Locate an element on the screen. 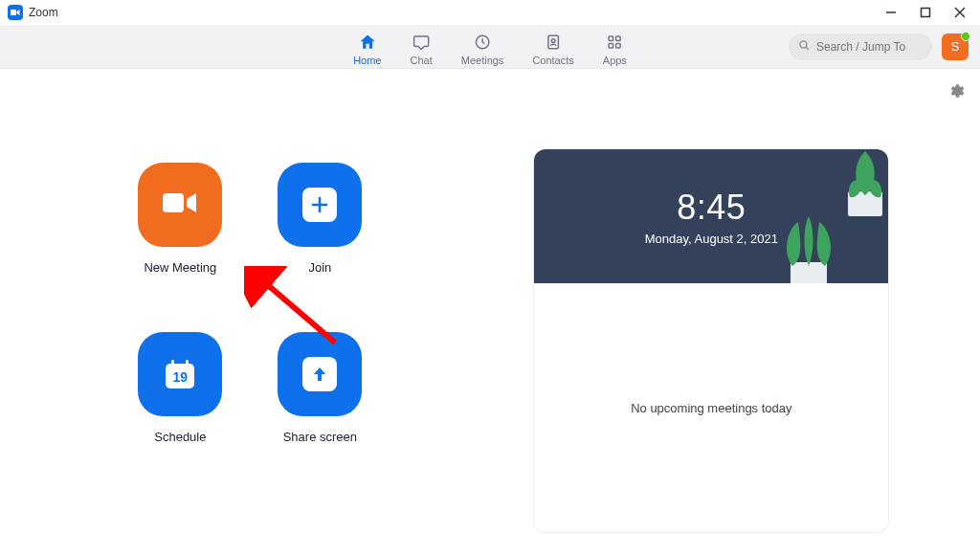 This screenshot has width=980, height=555. plus-icon is located at coordinates (320, 205).